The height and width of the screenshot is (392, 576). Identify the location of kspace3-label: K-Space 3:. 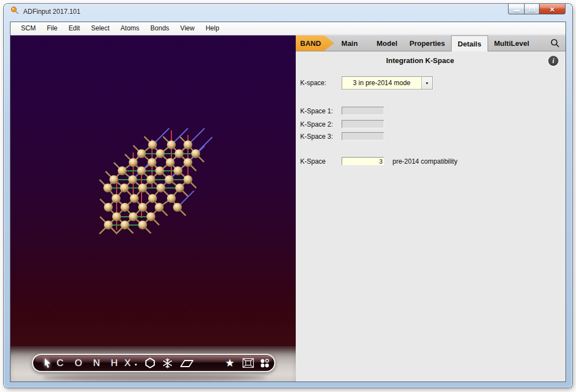
(321, 137).